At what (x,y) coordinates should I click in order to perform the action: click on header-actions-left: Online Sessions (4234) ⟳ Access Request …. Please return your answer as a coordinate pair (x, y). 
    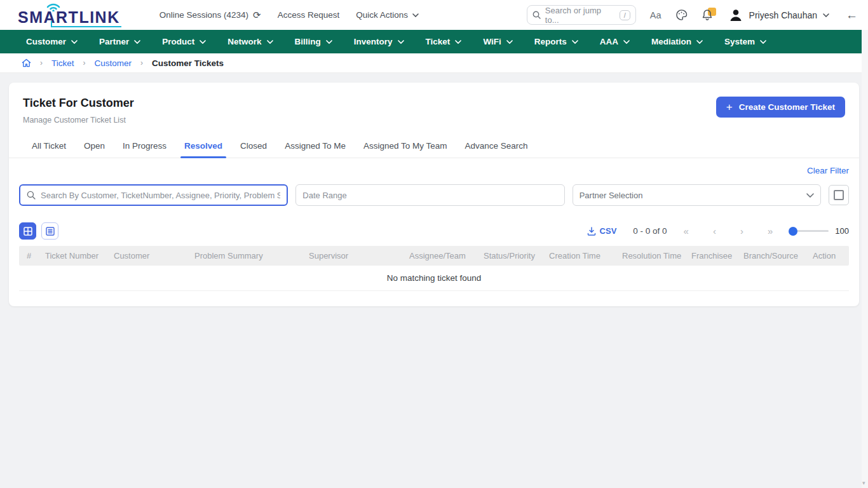
    Looking at the image, I should click on (289, 15).